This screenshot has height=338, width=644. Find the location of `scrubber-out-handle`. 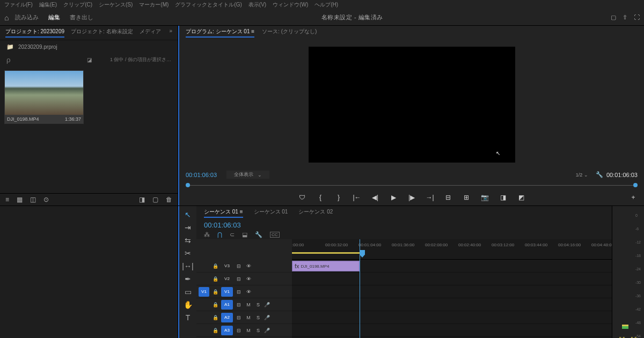

scrubber-out-handle is located at coordinates (635, 185).